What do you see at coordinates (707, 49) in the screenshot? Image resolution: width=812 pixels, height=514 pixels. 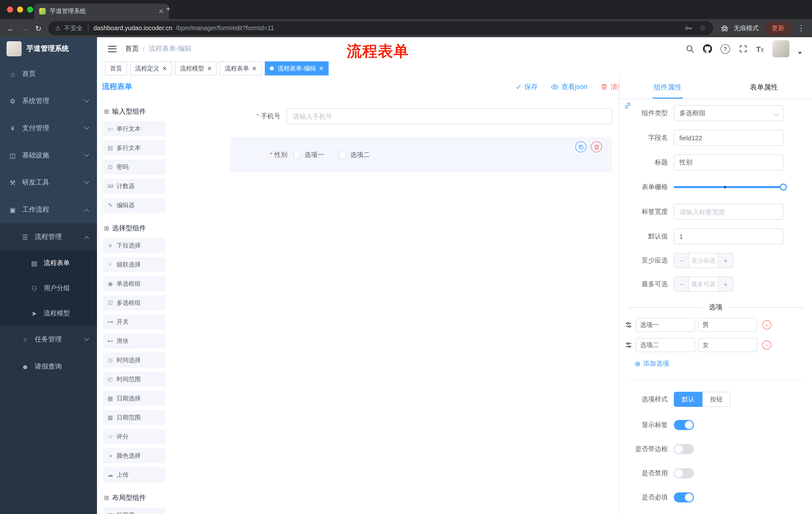 I see `github-icon` at bounding box center [707, 49].